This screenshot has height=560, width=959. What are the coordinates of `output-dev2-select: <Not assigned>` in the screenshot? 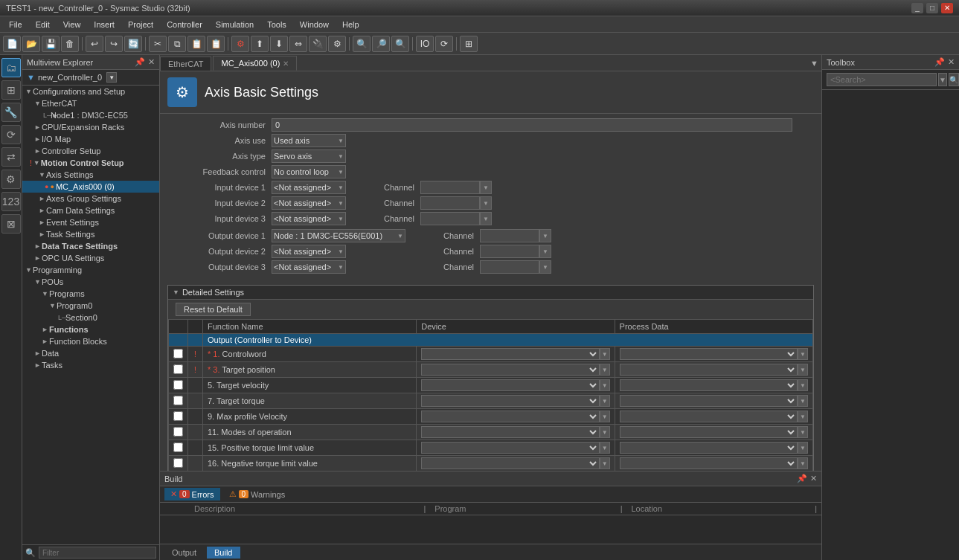 It's located at (309, 251).